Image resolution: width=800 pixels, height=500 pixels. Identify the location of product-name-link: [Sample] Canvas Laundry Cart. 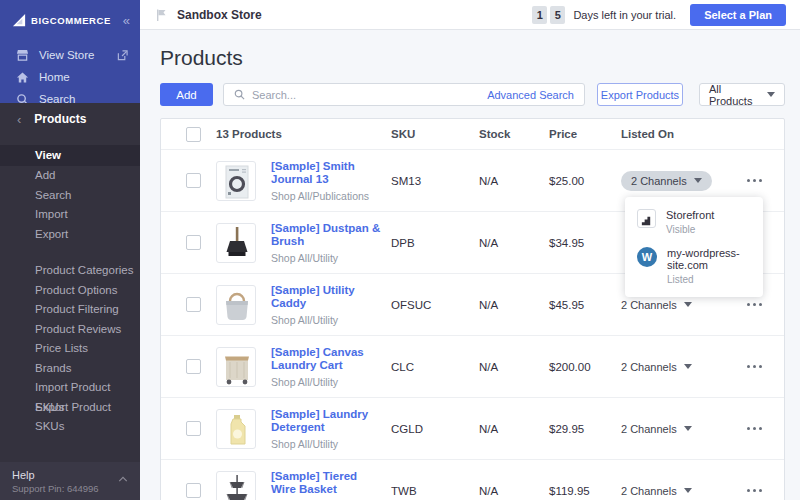
(328, 359).